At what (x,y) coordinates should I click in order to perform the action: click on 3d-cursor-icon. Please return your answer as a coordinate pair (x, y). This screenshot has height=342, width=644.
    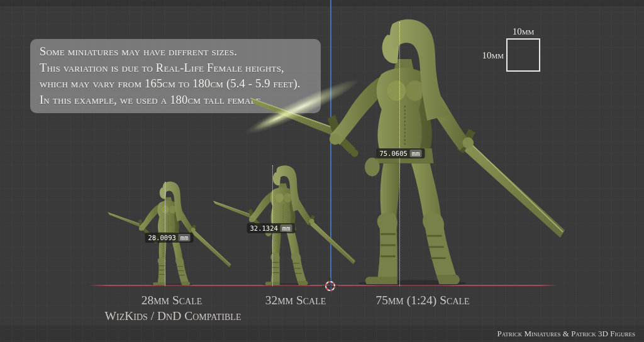
    Looking at the image, I should click on (330, 286).